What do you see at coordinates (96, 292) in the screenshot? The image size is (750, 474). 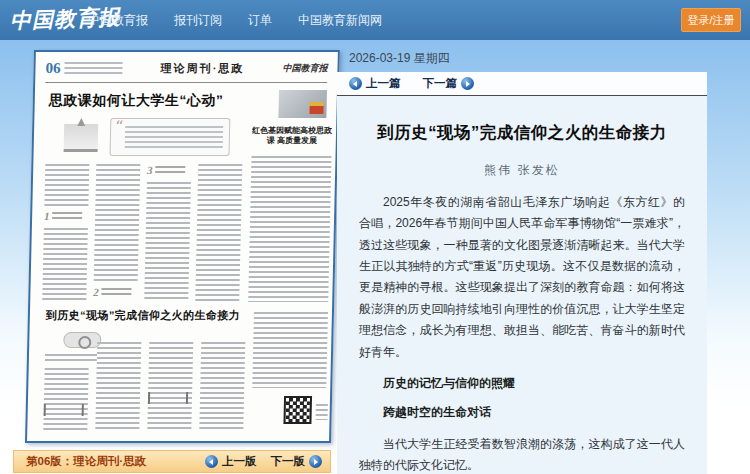 I see `paper-section-number-2: 2` at bounding box center [96, 292].